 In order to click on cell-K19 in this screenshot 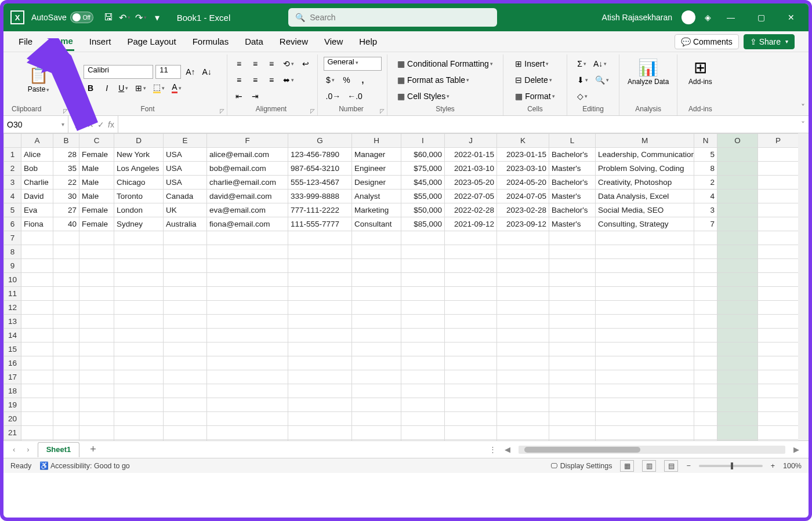, I will do `click(523, 405)`.